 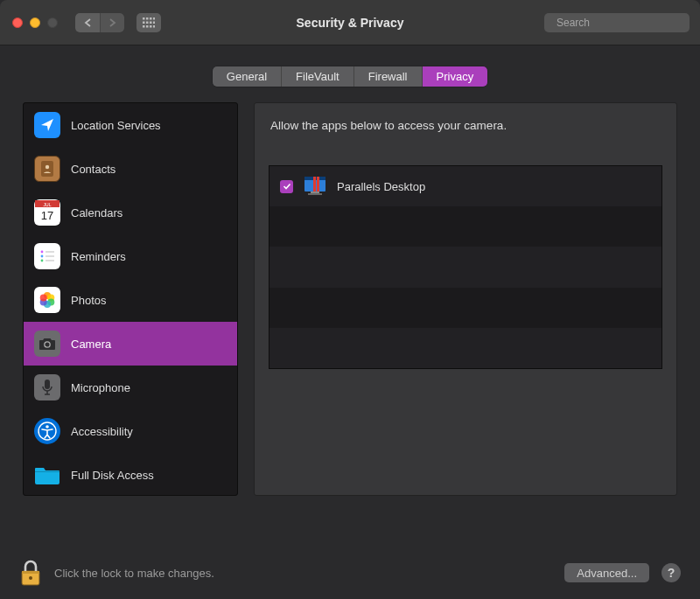 What do you see at coordinates (455, 77) in the screenshot?
I see `tab-privacy: Privacy` at bounding box center [455, 77].